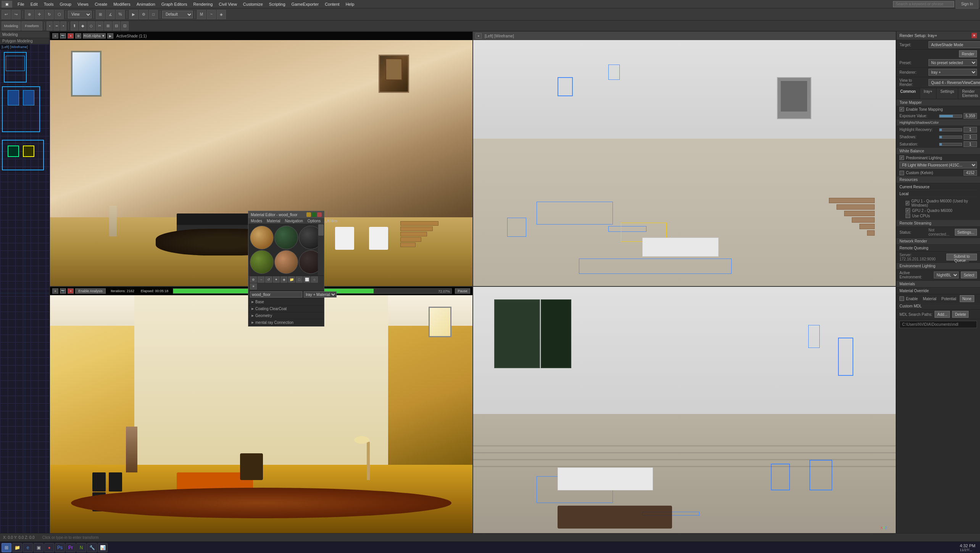  I want to click on menu-tools: Tools, so click(49, 4).